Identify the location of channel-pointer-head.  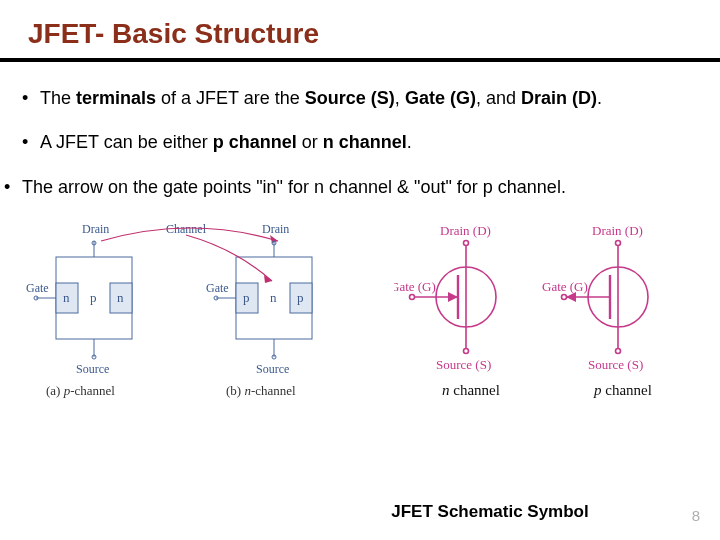
(268, 279).